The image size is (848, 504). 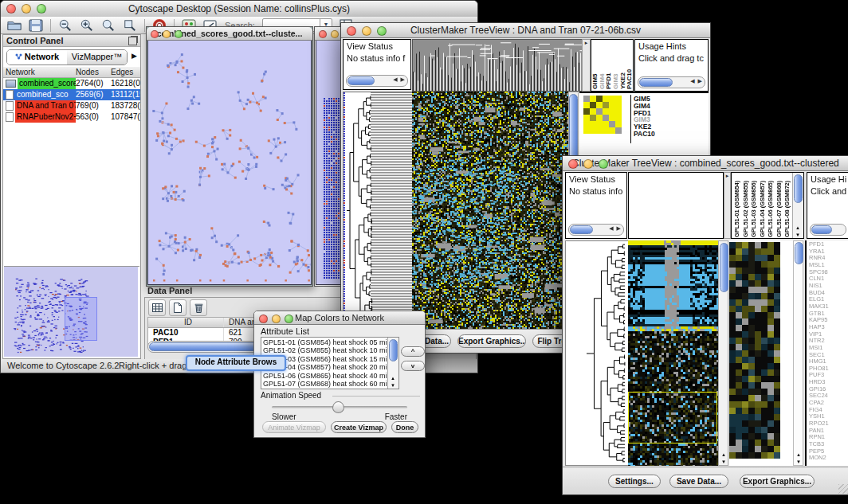 I want to click on heatmap-vscrollbar: ▲ ▼, so click(x=724, y=354).